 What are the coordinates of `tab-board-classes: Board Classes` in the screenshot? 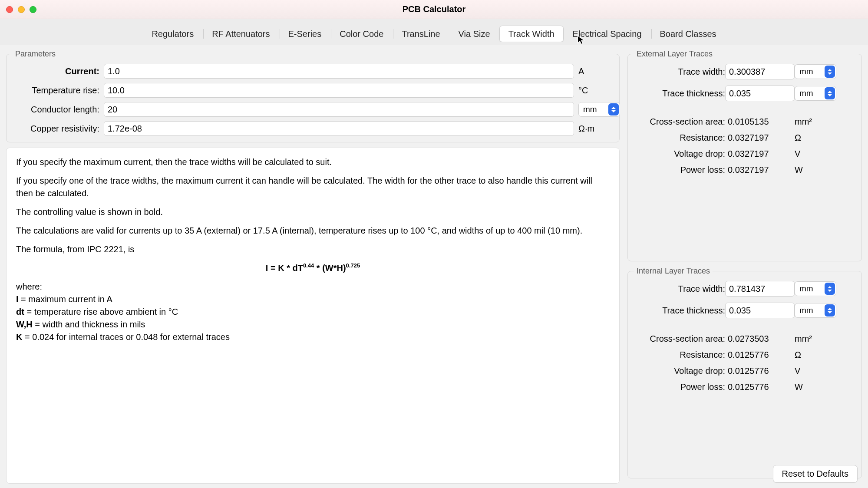 It's located at (688, 34).